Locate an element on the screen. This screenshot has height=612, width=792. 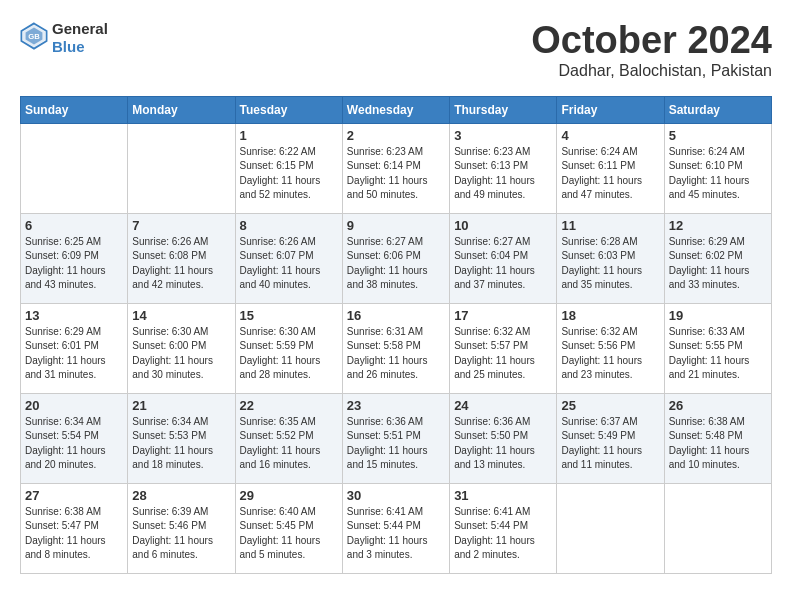
calendar-cell: 23Sunrise: 6:36 AM Sunset: 5:51 PM Dayli… is located at coordinates (396, 438).